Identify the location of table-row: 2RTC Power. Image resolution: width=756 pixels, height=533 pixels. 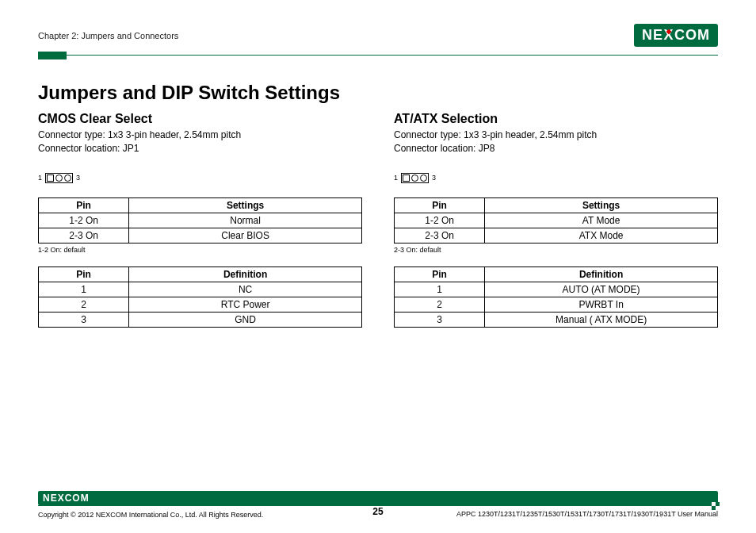
(200, 305).